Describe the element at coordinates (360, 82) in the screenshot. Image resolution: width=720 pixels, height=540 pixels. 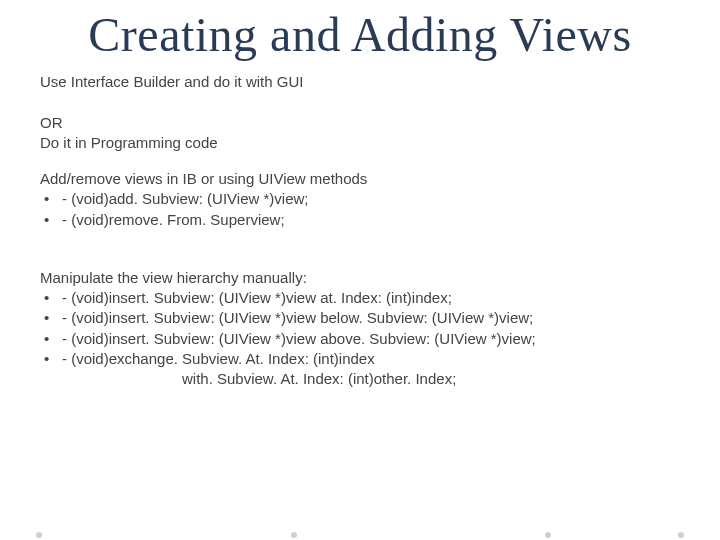
I see `intro-line: Use Interface Builder and do it with GUI` at that location.